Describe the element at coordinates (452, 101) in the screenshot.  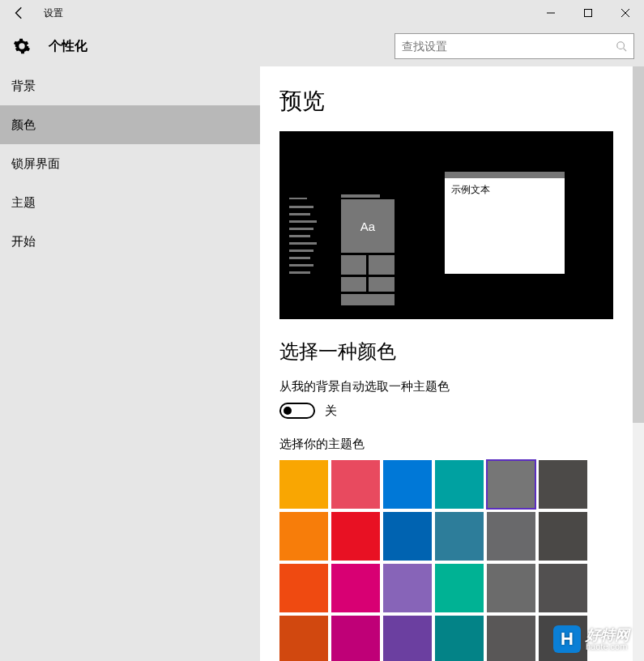
I see `preview-heading: 预览` at that location.